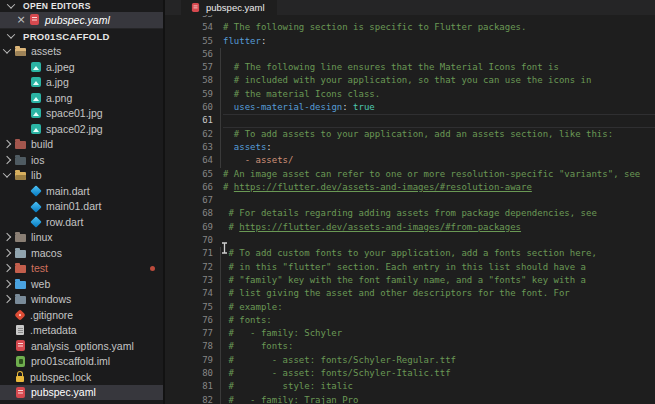 Image resolution: width=655 pixels, height=404 pixels. What do you see at coordinates (439, 360) in the screenshot?
I see `line-content: # - asset: fonts/Schyler-Regular.ttf` at bounding box center [439, 360].